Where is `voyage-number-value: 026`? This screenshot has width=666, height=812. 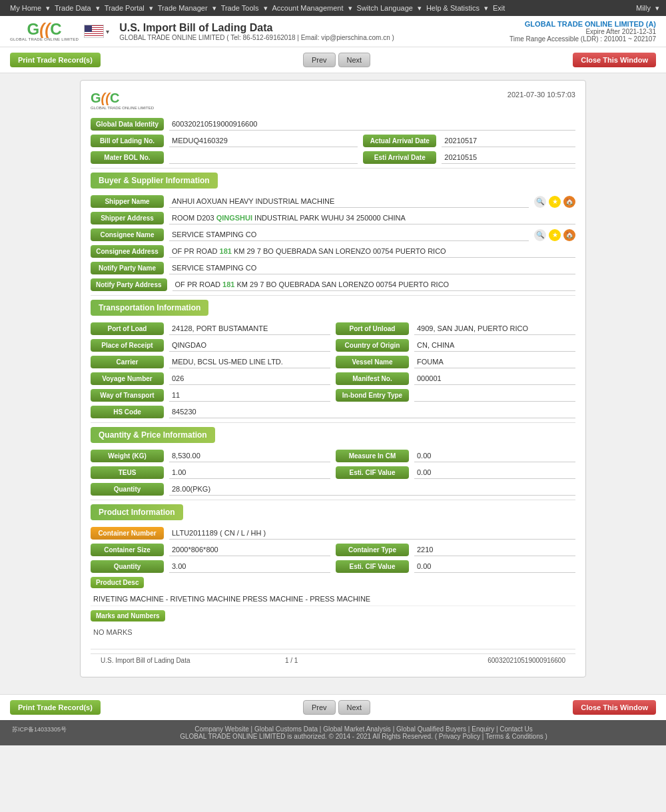
voyage-number-value: 026 is located at coordinates (250, 379).